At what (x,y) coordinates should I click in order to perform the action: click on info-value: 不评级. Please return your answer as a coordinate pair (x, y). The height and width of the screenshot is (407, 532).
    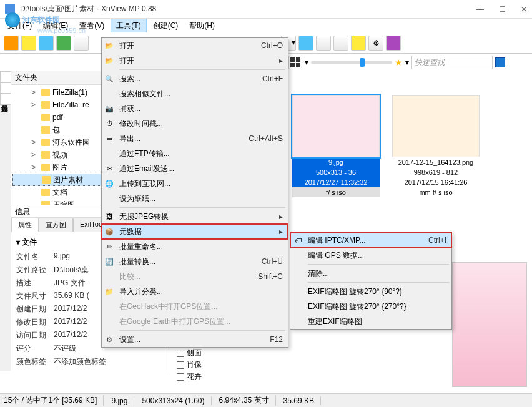
    Looking at the image, I should click on (65, 348).